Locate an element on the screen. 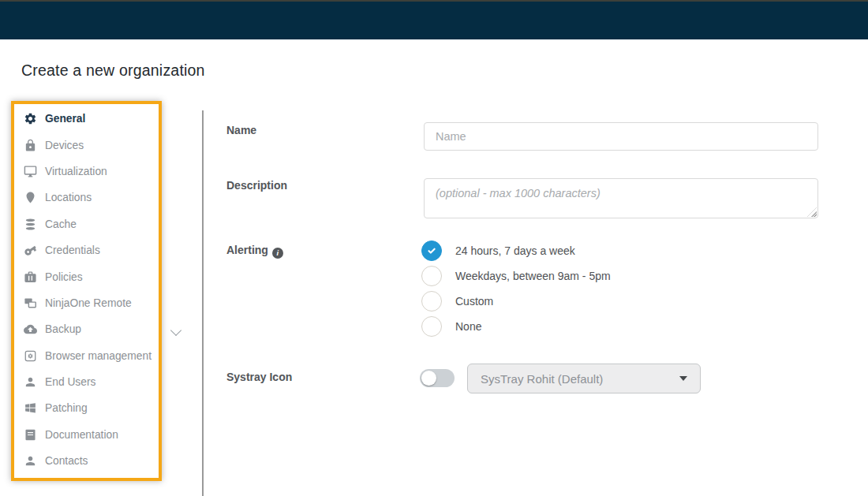 Image resolution: width=868 pixels, height=496 pixels. sidebar-item-label: Documentation is located at coordinates (82, 435).